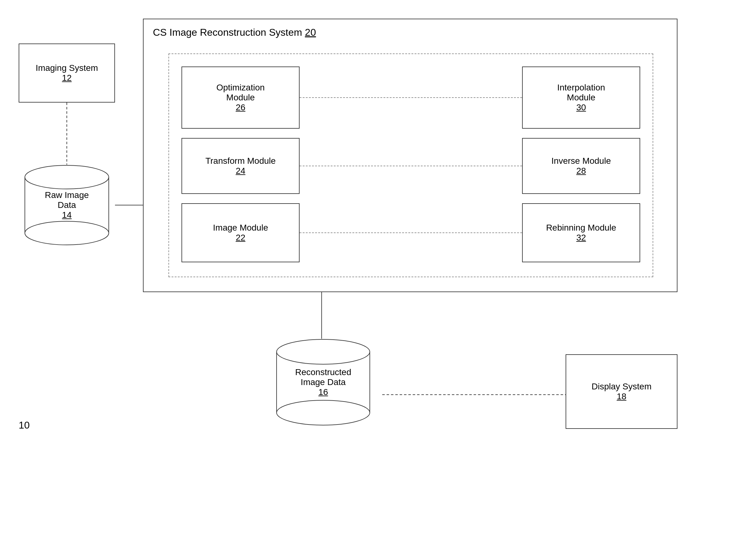 The height and width of the screenshot is (560, 739). Describe the element at coordinates (323, 382) in the screenshot. I see `reconstructed-image-data-cylinder: Reconstructed Image Data 16` at that location.